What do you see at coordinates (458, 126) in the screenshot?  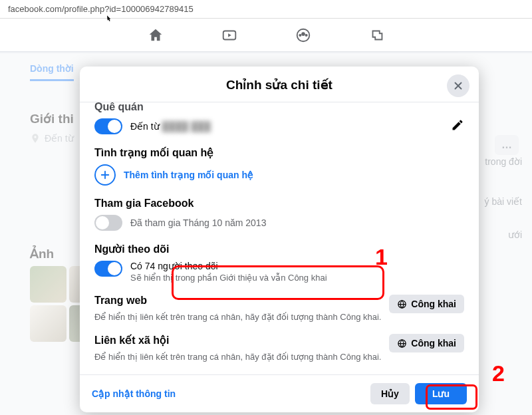 I see `edit-hometown-button` at bounding box center [458, 126].